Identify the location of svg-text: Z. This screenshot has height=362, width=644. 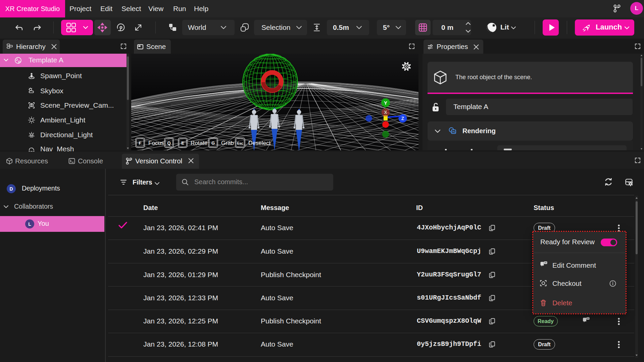
(403, 118).